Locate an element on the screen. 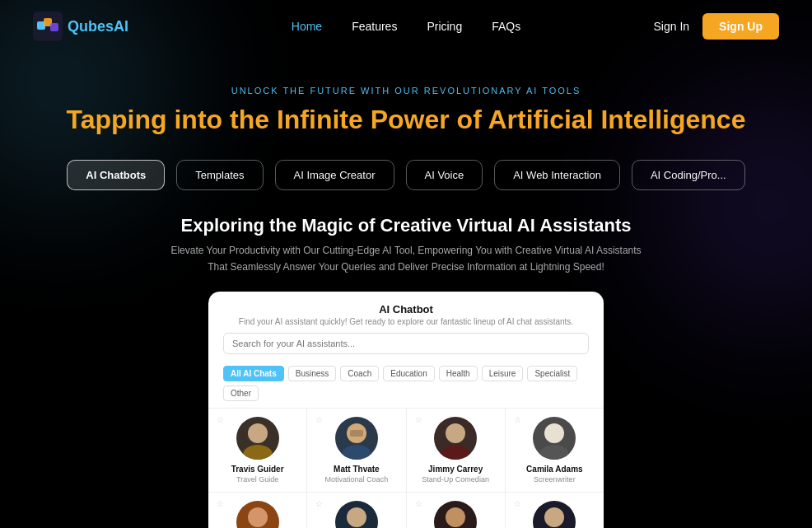 The height and width of the screenshot is (528, 812). logo-part2: AI is located at coordinates (121, 26).